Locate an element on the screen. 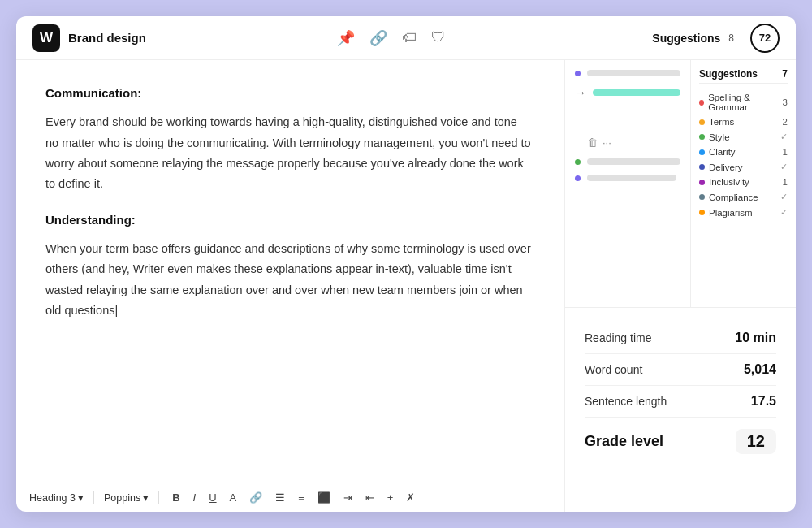 Image resolution: width=812 pixels, height=528 pixels. indent-button: ⇥ is located at coordinates (348, 497).